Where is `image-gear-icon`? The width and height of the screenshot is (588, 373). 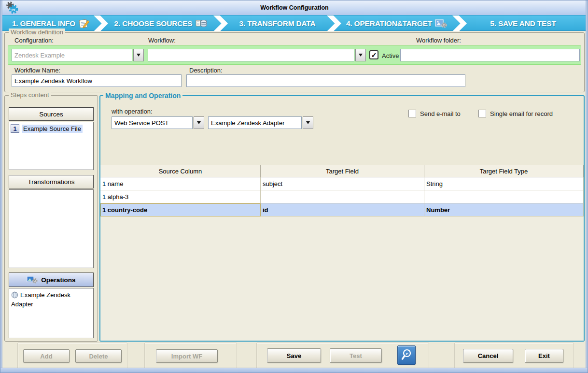 image-gear-icon is located at coordinates (441, 23).